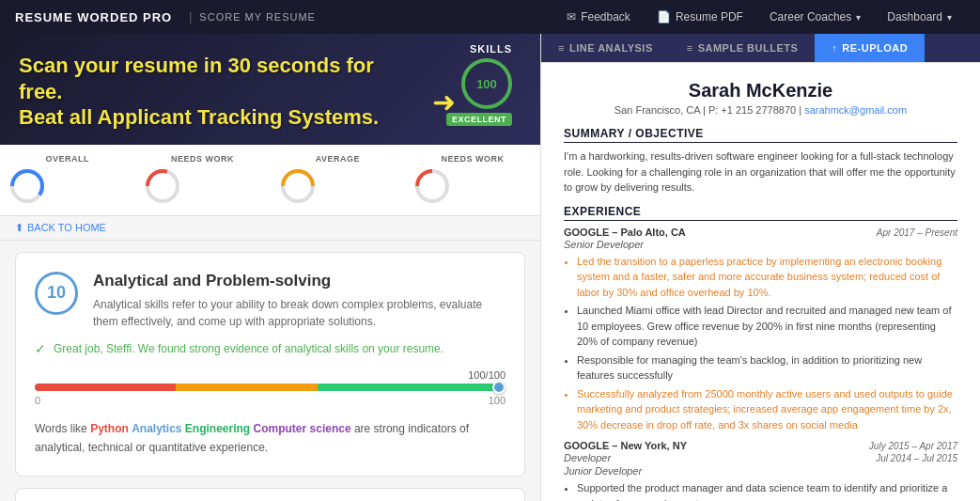 The height and width of the screenshot is (501, 980). Describe the element at coordinates (761, 232) in the screenshot. I see `job-1-header: GOOGLE – Palo Alto, CA Apr 2017 – Presen…` at that location.